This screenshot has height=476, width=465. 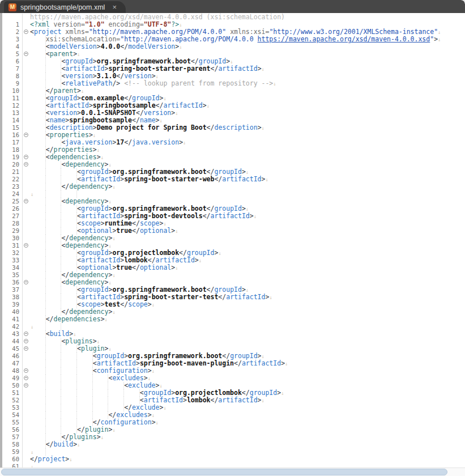 What do you see at coordinates (157, 17) in the screenshot?
I see `schema-hint-text: https://maven.apache.org/xsd/maven-4.0.0…` at bounding box center [157, 17].